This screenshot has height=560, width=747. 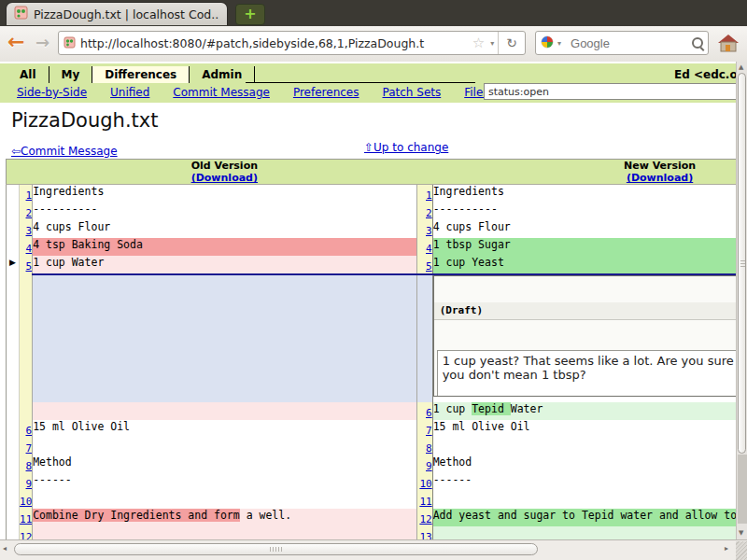 I want to click on url-text: http://localhost:8080/#patch,sidebyside,…, so click(x=275, y=43).